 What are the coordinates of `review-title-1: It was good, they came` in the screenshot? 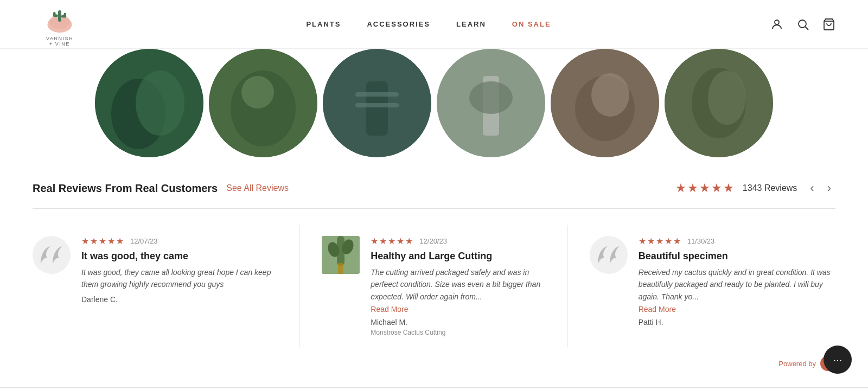 It's located at (180, 256).